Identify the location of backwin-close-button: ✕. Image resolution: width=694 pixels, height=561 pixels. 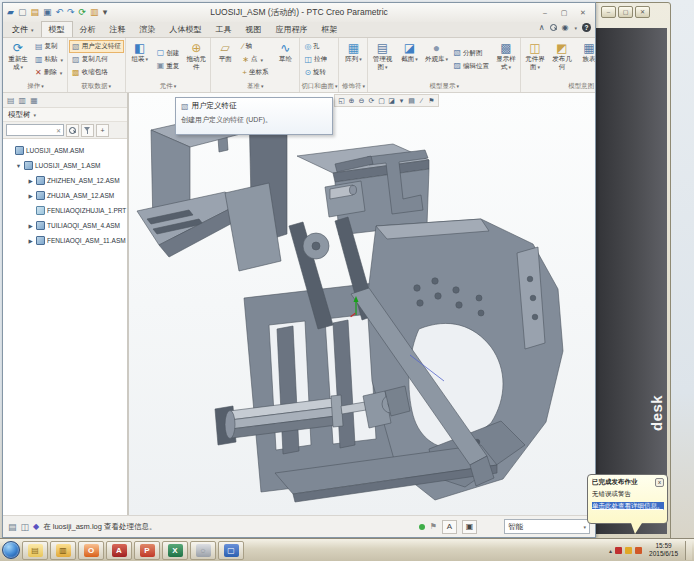
(642, 12).